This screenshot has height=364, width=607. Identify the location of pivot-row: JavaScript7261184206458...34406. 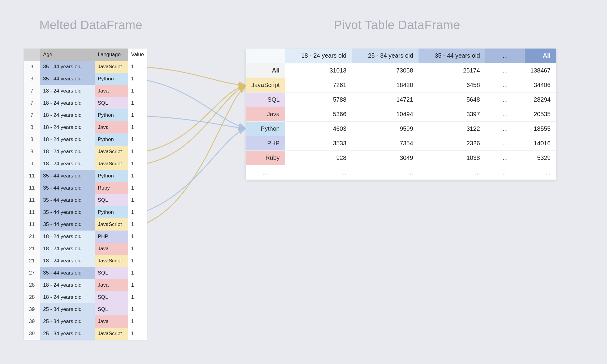
(401, 85).